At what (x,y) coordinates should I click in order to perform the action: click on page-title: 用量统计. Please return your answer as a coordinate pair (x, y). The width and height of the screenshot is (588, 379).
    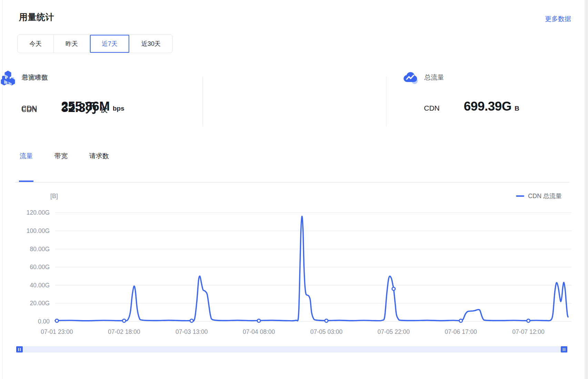
    Looking at the image, I should click on (37, 17).